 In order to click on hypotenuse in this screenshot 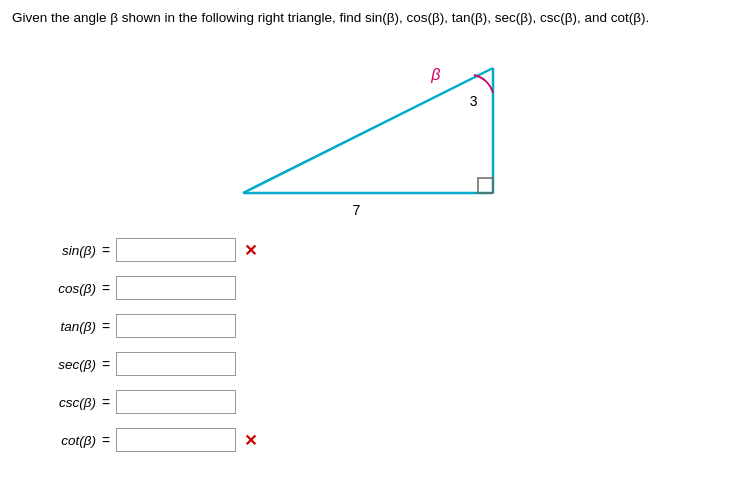, I will do `click(368, 130)`.